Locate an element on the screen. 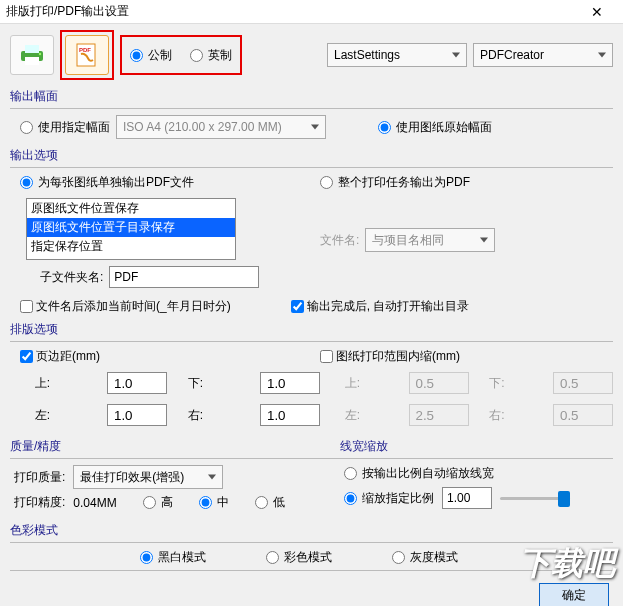  precision-high-radio: 高 is located at coordinates (158, 502).